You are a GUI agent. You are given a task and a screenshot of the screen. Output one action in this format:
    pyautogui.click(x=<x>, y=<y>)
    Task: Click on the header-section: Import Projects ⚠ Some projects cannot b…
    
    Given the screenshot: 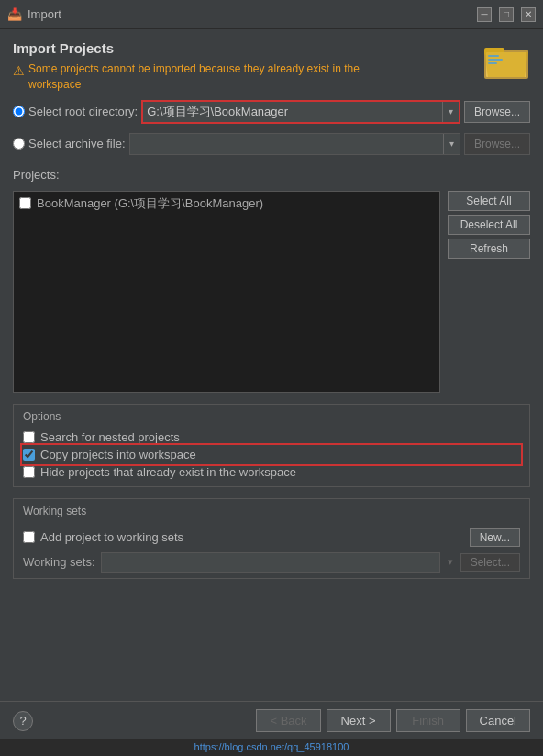 What is the action you would take?
    pyautogui.click(x=272, y=66)
    